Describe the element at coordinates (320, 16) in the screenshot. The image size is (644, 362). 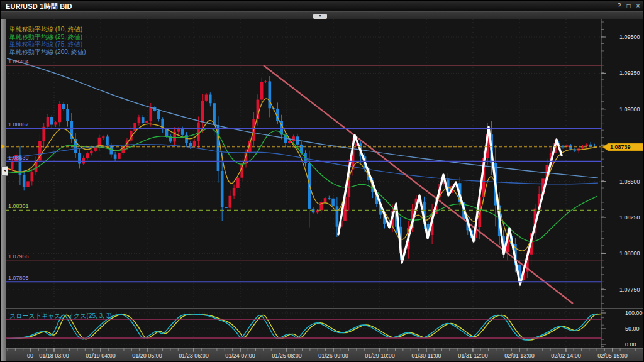
I see `toolbar-collapse-handle: ▾` at that location.